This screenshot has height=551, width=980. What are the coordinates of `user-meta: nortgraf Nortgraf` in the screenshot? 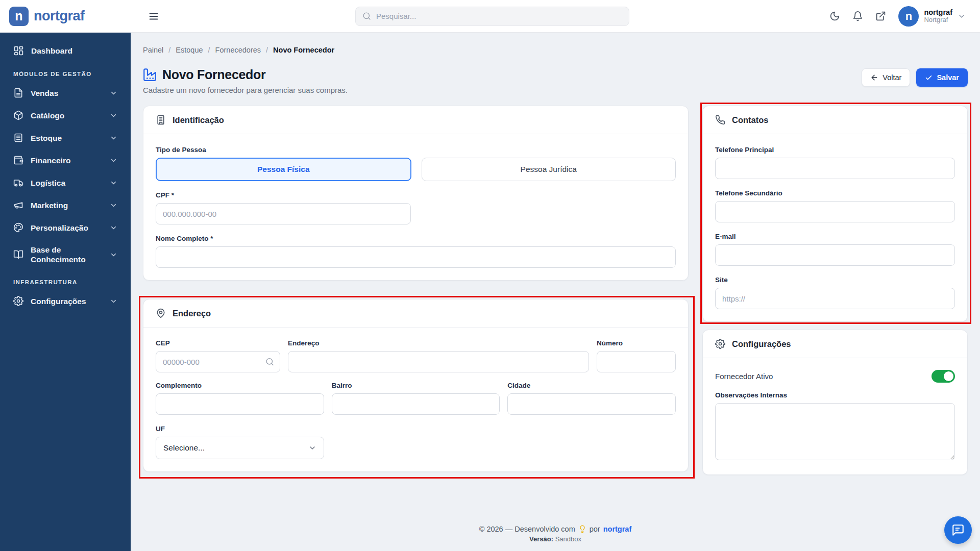 It's located at (938, 16).